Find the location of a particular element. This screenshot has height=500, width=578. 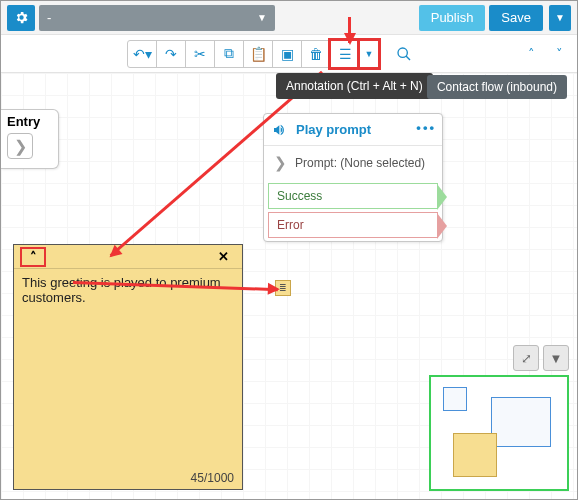

toolbar-right: ˄ ˅ is located at coordinates (545, 54).